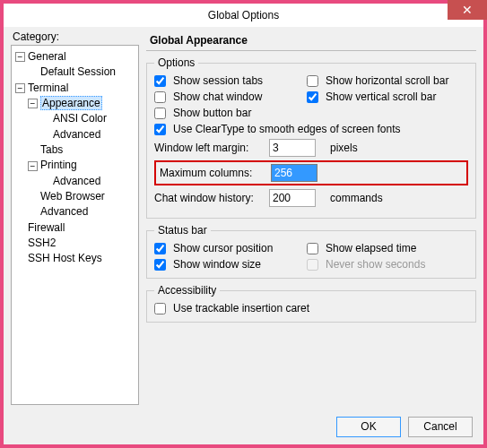 The image size is (487, 448). I want to click on options-legend: Options, so click(176, 63).